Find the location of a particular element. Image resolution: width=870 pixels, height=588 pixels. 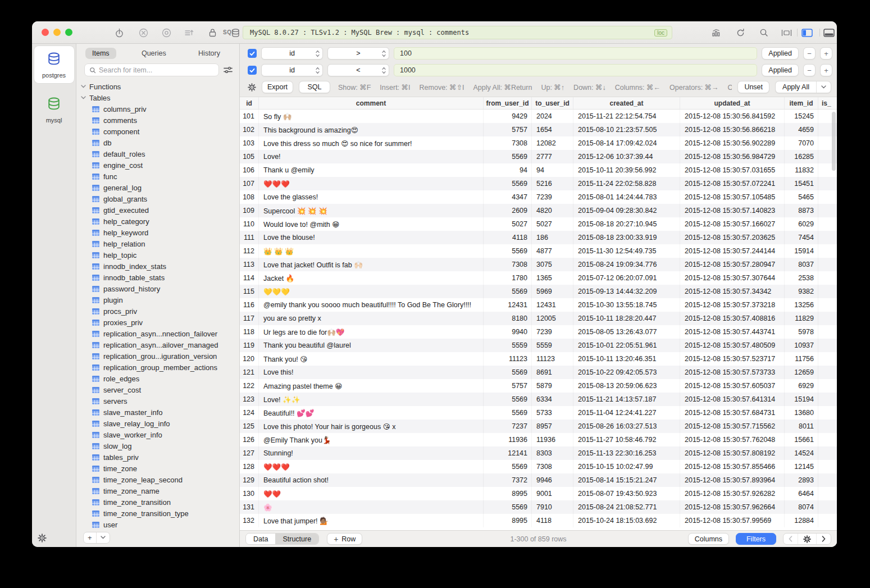

cell-to_user_id: 5969 is located at coordinates (553, 291).